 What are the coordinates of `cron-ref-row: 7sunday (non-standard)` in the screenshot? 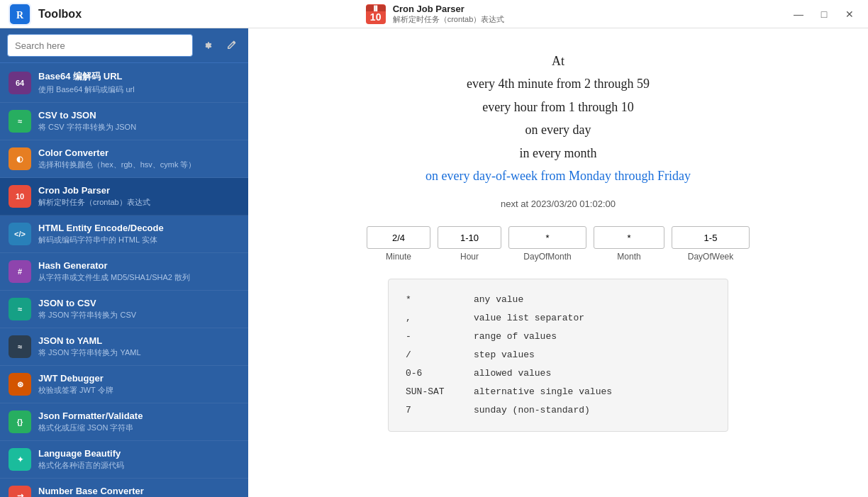 It's located at (558, 411).